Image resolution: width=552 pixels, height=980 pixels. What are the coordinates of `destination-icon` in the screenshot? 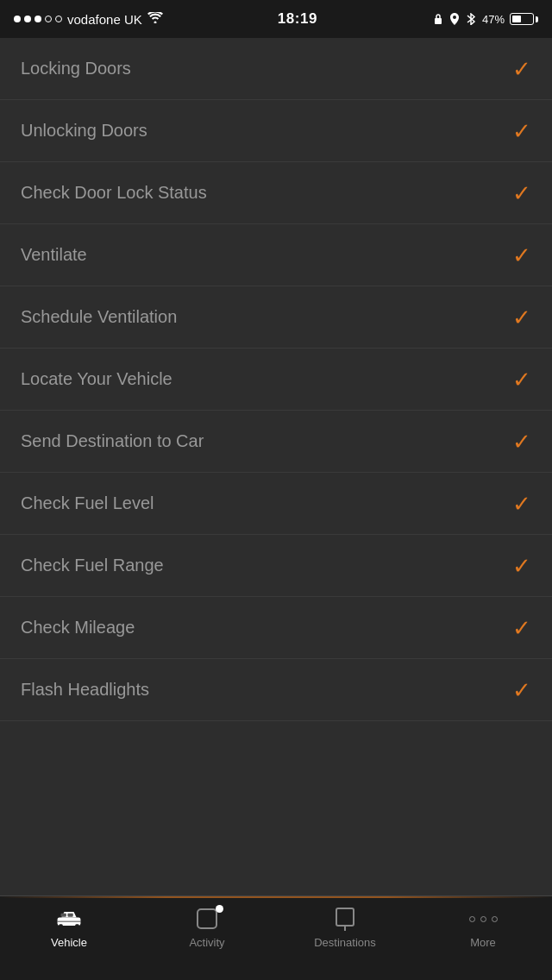 It's located at (345, 919).